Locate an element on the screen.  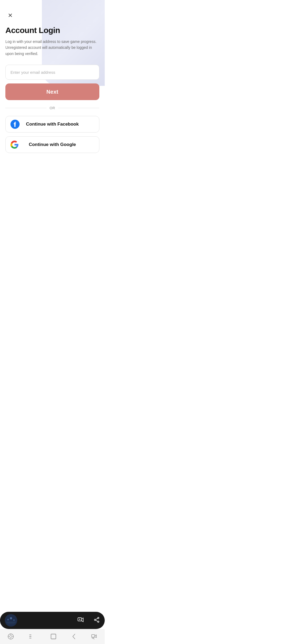
facebook-icon is located at coordinates (15, 124).